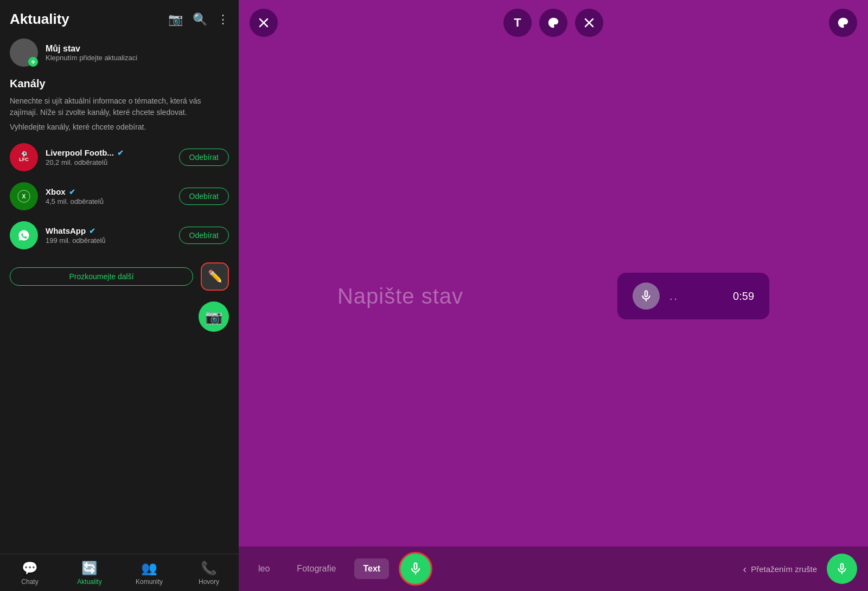 The image size is (868, 591). What do you see at coordinates (24, 157) in the screenshot?
I see `channel-avatar-liverpool: ⚽LFC` at bounding box center [24, 157].